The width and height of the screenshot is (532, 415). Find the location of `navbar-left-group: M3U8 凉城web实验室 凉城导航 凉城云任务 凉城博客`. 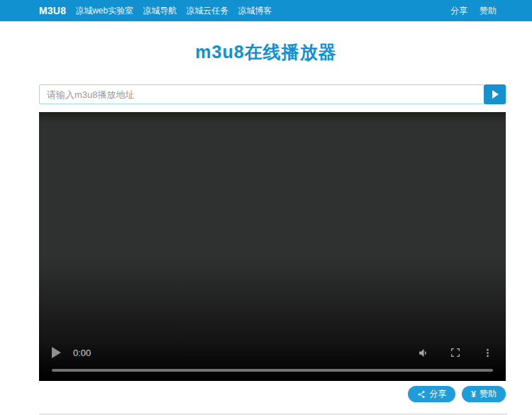

navbar-left-group: M3U8 凉城web实验室 凉城导航 凉城云任务 凉城博客 is located at coordinates (155, 11).